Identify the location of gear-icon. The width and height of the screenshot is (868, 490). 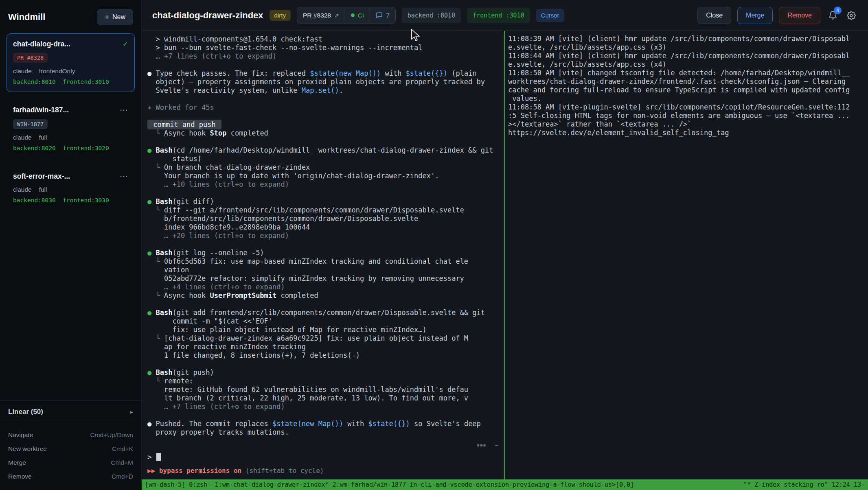
(851, 15).